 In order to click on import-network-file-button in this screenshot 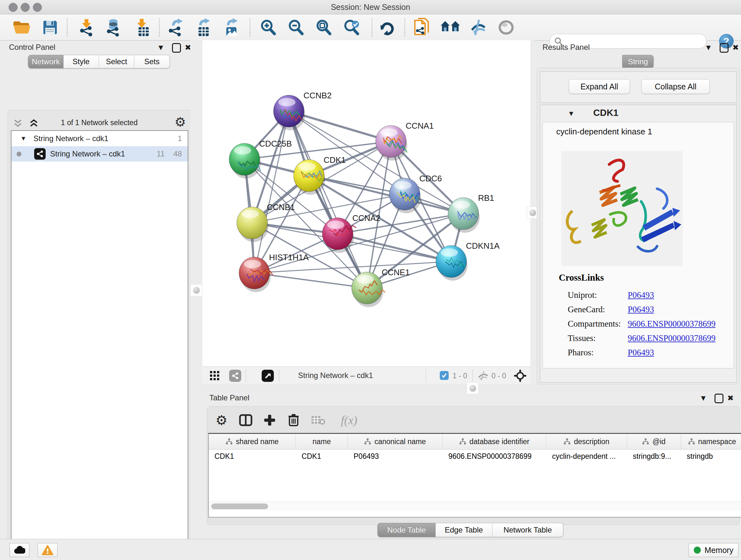, I will do `click(86, 27)`.